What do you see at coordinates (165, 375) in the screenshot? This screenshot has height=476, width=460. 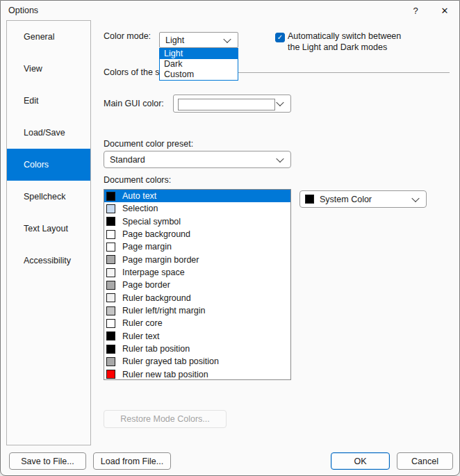 I see `doc-color-name: Ruler new tab position` at bounding box center [165, 375].